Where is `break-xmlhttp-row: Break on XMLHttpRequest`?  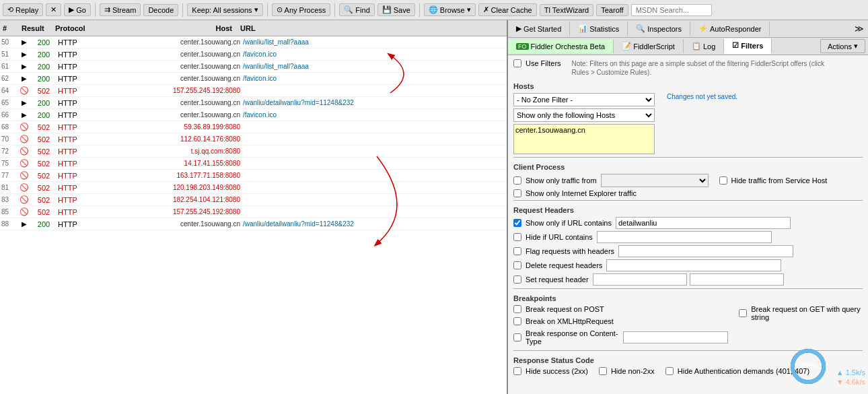 break-xmlhttp-row: Break on XMLHttpRequest is located at coordinates (620, 321).